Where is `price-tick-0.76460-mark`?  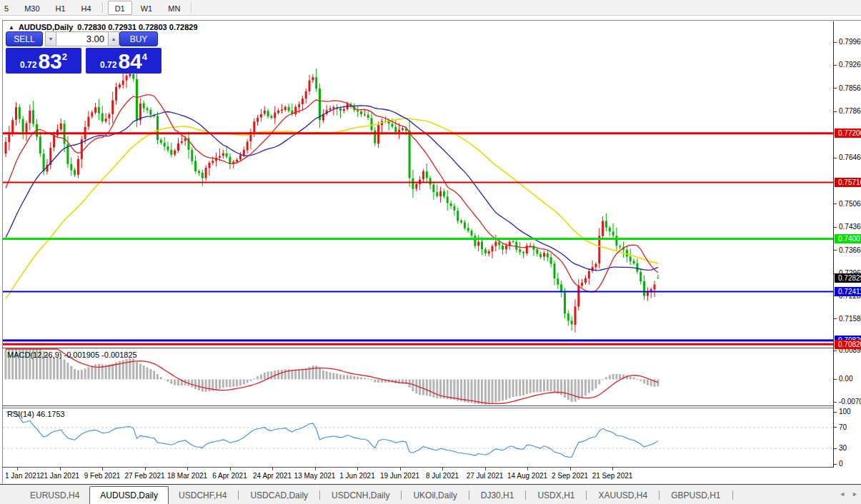 price-tick-0.76460-mark is located at coordinates (835, 158).